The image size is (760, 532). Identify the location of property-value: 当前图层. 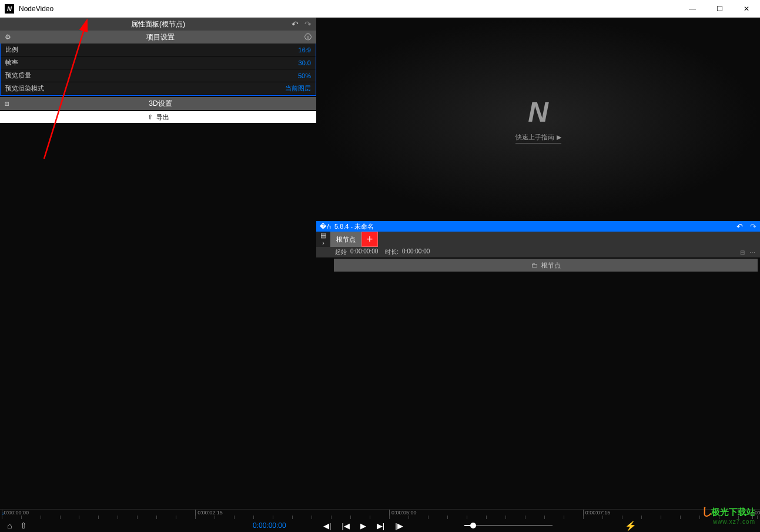
(298, 88).